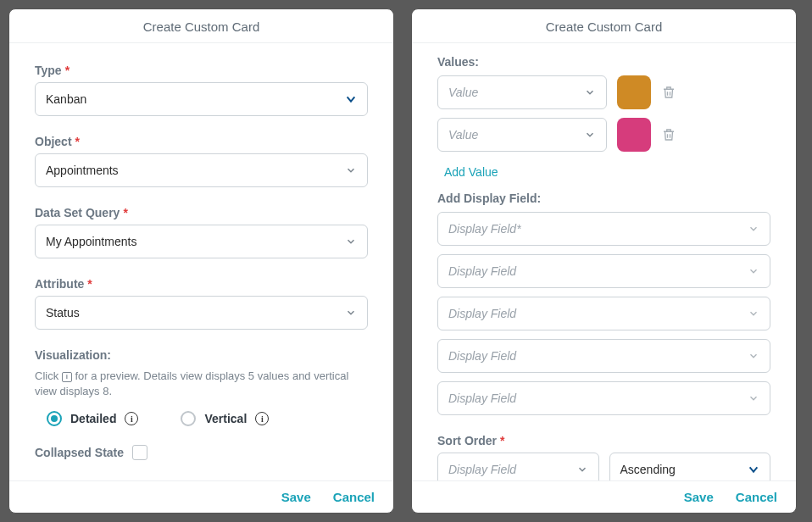 The height and width of the screenshot is (522, 812). Describe the element at coordinates (202, 303) in the screenshot. I see `attribute-group: Attribute* Status` at that location.